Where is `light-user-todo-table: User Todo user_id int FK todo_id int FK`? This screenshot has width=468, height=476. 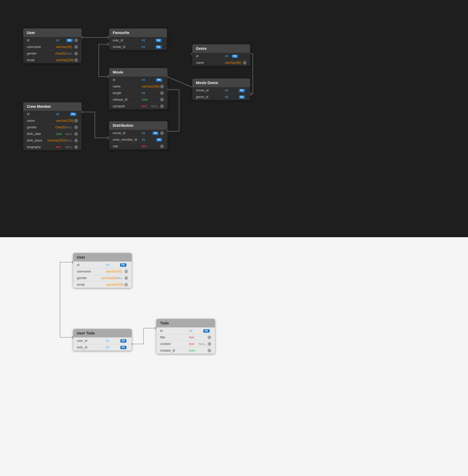
light-user-todo-table: User Todo user_id int FK todo_id int FK is located at coordinates (102, 340).